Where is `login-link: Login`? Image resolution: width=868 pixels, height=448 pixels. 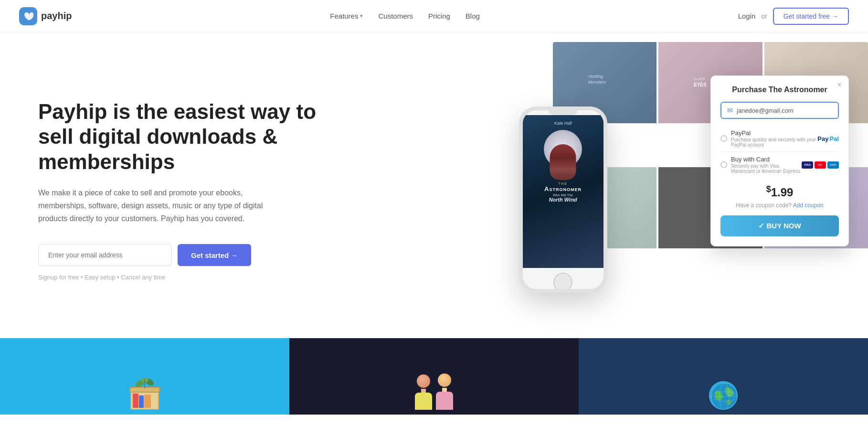 login-link: Login is located at coordinates (747, 16).